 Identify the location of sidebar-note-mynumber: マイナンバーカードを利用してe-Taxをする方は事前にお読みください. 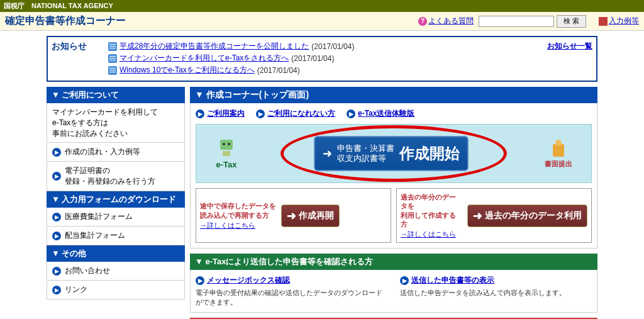
(116, 123).